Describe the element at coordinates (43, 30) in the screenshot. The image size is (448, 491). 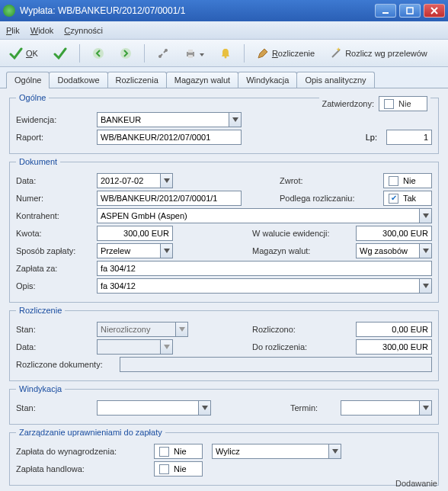
I see `menu-widok: Widok` at that location.